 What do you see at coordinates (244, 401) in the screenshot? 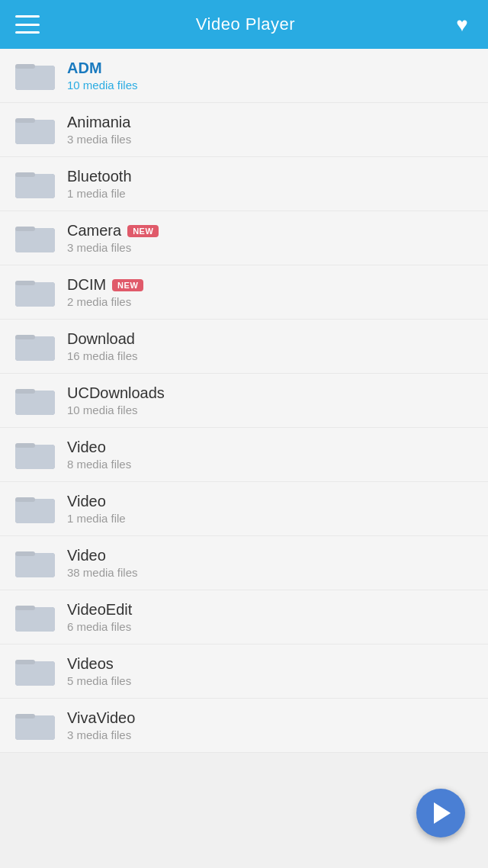
I see `list-item: UCDownloads10 media files` at bounding box center [244, 401].